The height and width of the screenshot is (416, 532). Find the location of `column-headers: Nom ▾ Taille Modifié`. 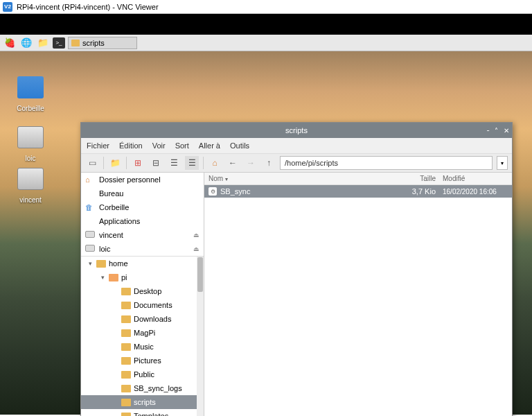

column-headers: Nom ▾ Taille Modifié is located at coordinates (358, 179).